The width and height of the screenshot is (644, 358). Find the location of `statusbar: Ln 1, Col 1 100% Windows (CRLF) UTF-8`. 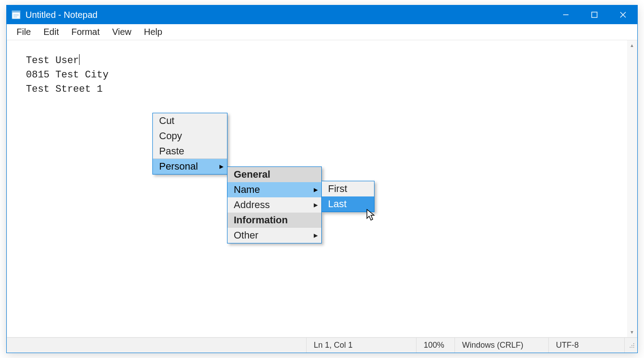

statusbar: Ln 1, Col 1 100% Windows (CRLF) UTF-8 is located at coordinates (322, 345).